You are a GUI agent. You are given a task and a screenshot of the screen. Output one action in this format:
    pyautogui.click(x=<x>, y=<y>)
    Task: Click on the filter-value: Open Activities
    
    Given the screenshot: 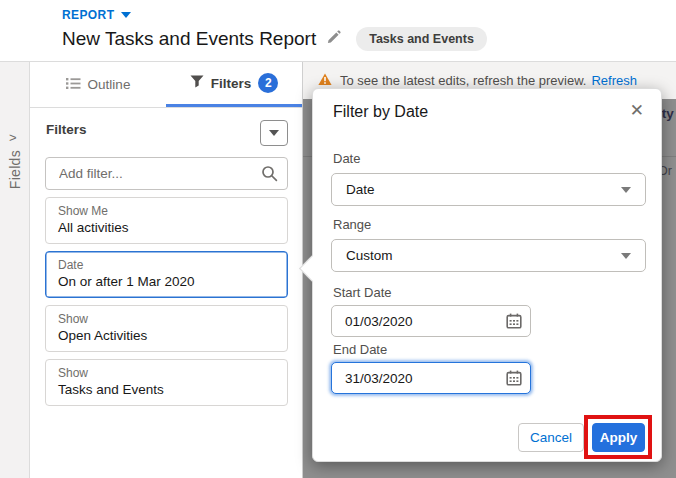 What is the action you would take?
    pyautogui.click(x=166, y=336)
    